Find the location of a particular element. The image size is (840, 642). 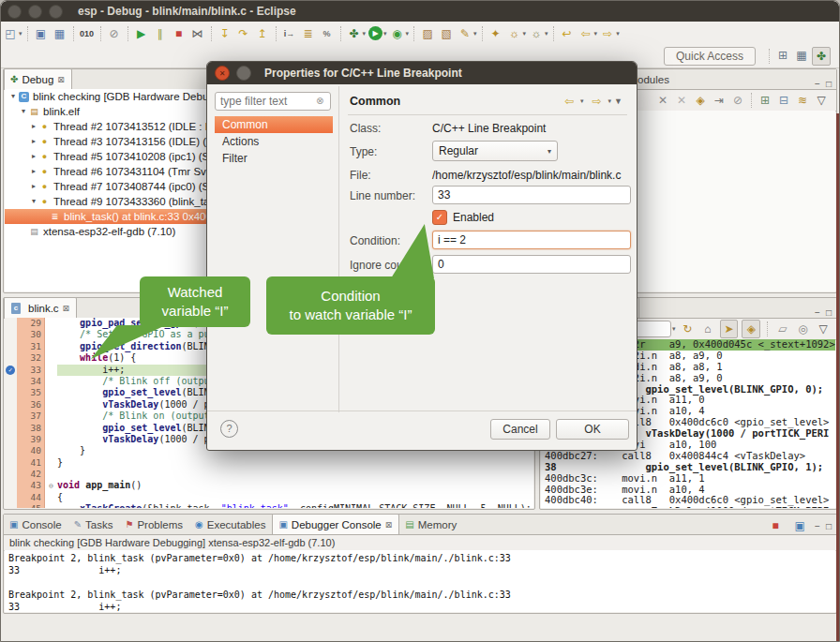

code-line: 45 xTaskCreate(&blink_task, "blink_task"… is located at coordinates (269, 506).